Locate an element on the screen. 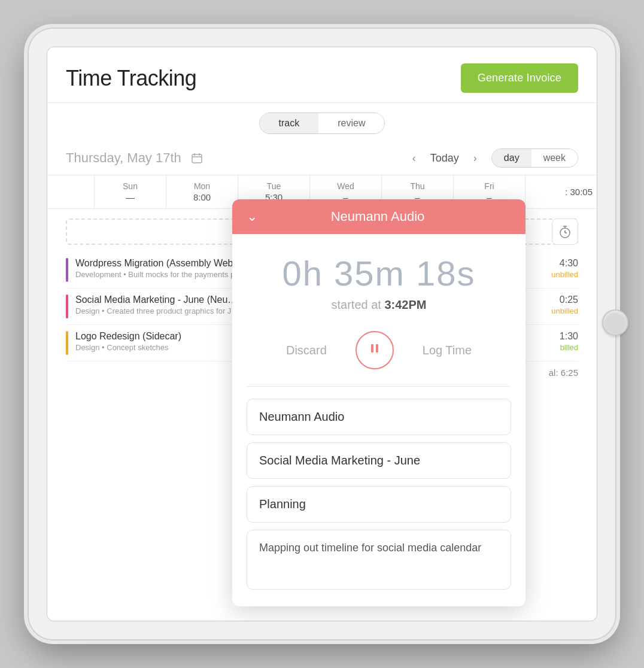  total-hours: al: 6:25 is located at coordinates (564, 372).